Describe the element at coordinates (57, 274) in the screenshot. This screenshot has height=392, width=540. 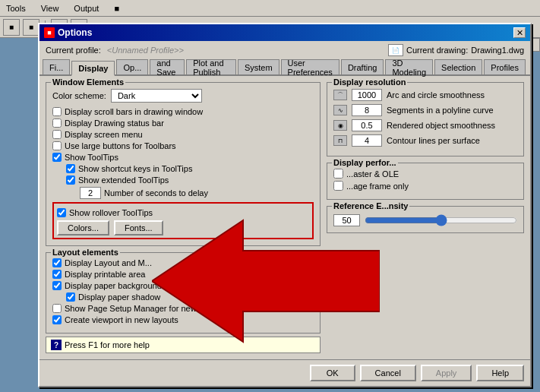
I see `cb-printable-area-input` at that location.